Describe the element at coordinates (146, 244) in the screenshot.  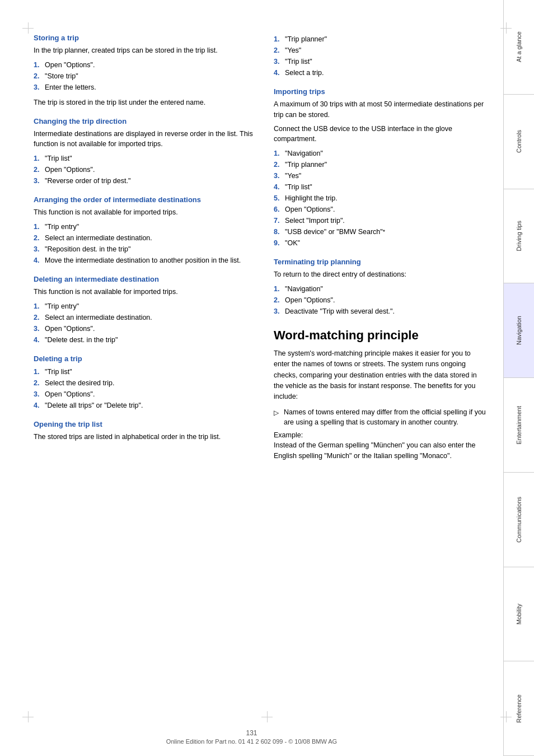
I see `arranging-steps: 1."Trip entry" 2.Select an intermediate …` at that location.